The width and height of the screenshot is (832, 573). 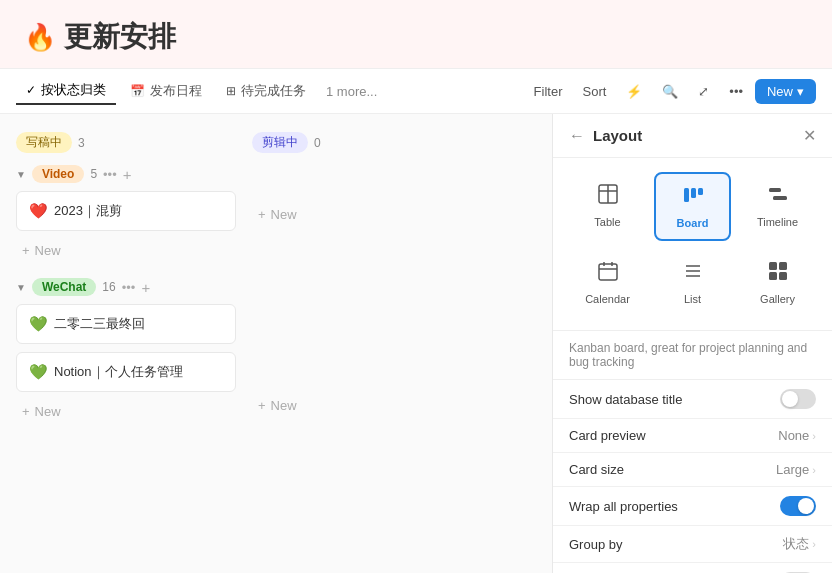 I want to click on grid-icon: ⊞, so click(x=231, y=91).